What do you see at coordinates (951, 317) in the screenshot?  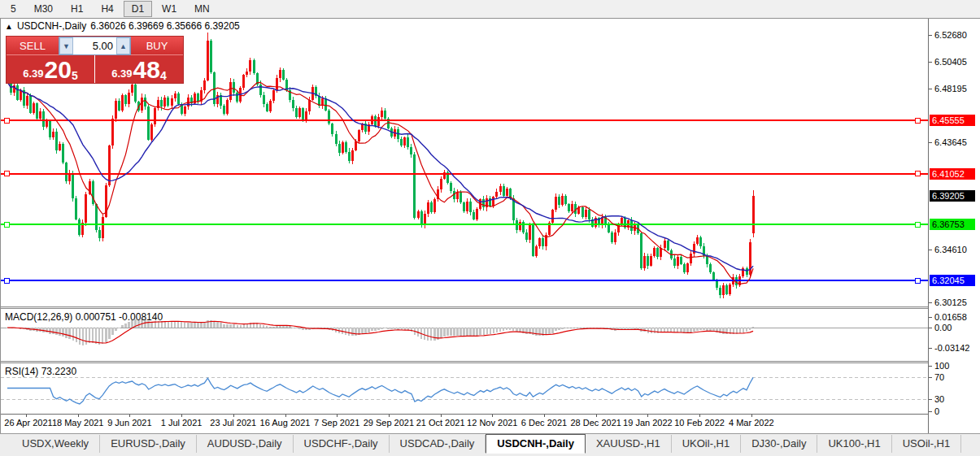 I see `macd-axis-tick: 0.01658` at bounding box center [951, 317].